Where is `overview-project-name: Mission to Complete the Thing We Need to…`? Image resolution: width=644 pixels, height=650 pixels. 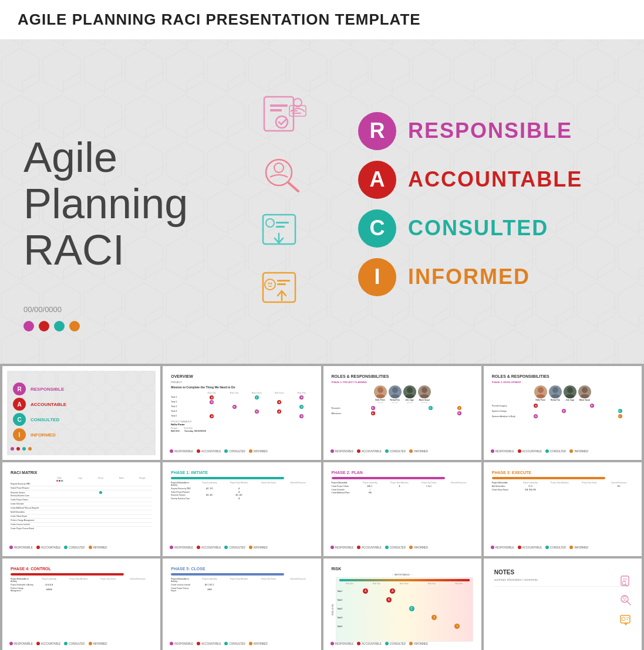 overview-project-name: Mission to Complete the Thing We Need to… is located at coordinates (242, 387).